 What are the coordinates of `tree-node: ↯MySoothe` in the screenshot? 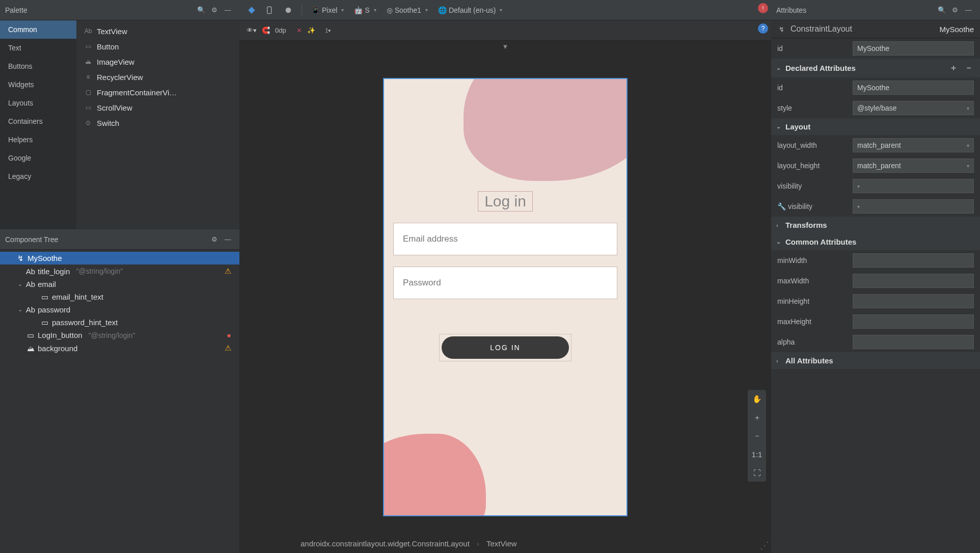 It's located at (120, 258).